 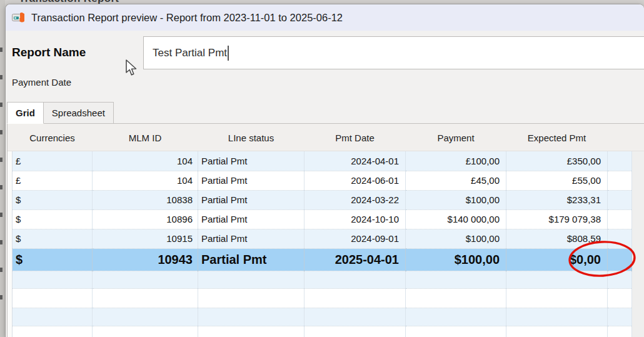 What do you see at coordinates (145, 138) in the screenshot?
I see `column-header-mlm-id: MLM ID` at bounding box center [145, 138].